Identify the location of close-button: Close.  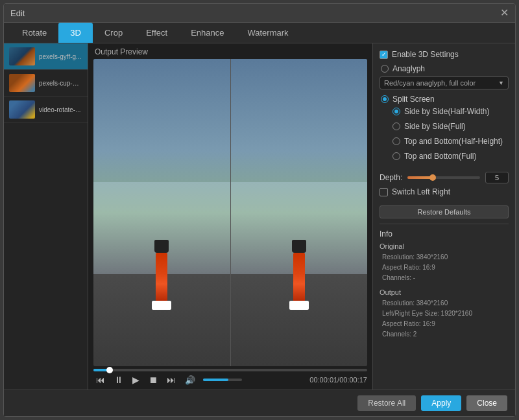
(487, 403).